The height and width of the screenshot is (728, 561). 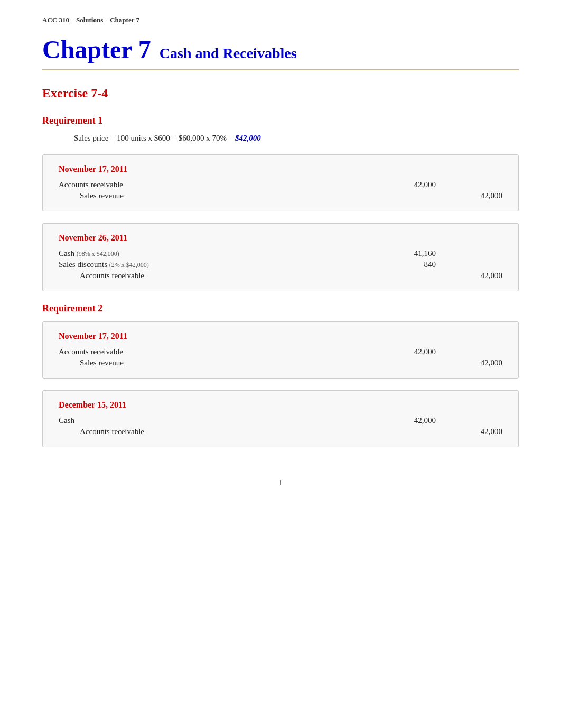 What do you see at coordinates (403, 254) in the screenshot?
I see `debit-value: 41,160` at bounding box center [403, 254].